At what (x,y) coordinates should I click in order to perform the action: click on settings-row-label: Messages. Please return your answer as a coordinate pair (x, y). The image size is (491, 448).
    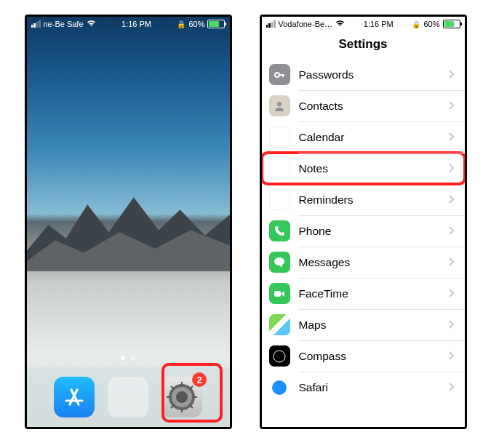
    Looking at the image, I should click on (374, 263).